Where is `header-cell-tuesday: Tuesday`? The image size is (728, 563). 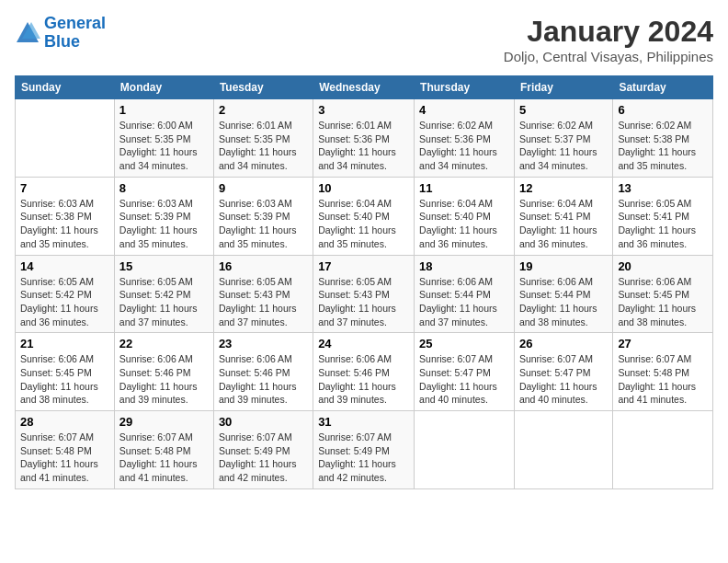
header-cell-tuesday: Tuesday is located at coordinates (263, 88).